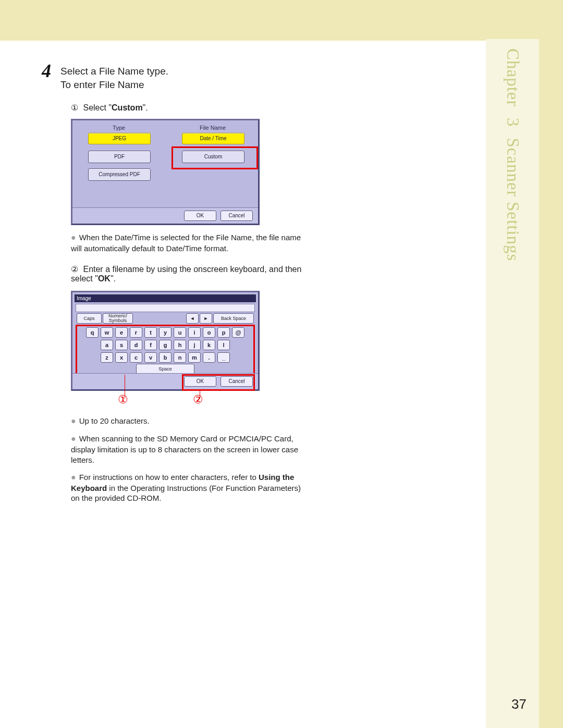 This screenshot has width=563, height=728. Describe the element at coordinates (121, 332) in the screenshot. I see `key-e: e` at that location.